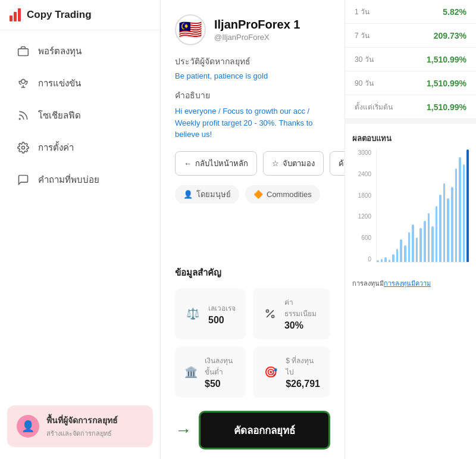  What do you see at coordinates (221, 163) in the screenshot?
I see `back-button-label: กลับไปหน้าหลัก` at bounding box center [221, 163].